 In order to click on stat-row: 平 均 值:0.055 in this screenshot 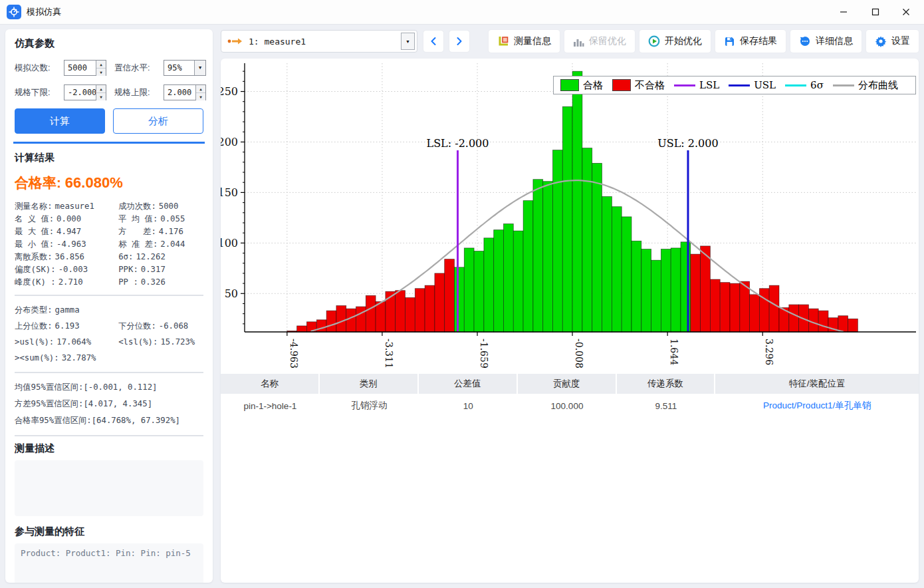, I will do `click(161, 220)`.